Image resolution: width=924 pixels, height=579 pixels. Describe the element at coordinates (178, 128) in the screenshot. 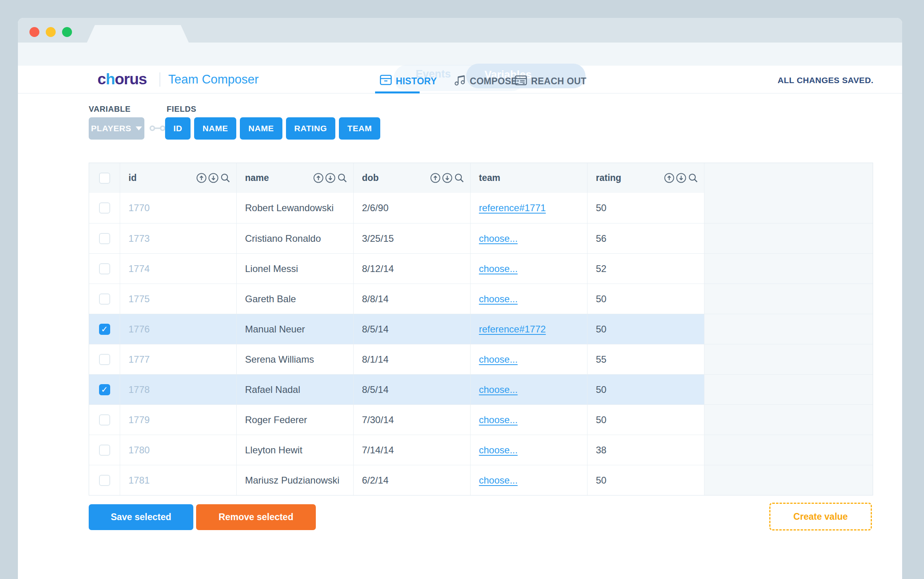

I see `field-button-id: ID` at that location.